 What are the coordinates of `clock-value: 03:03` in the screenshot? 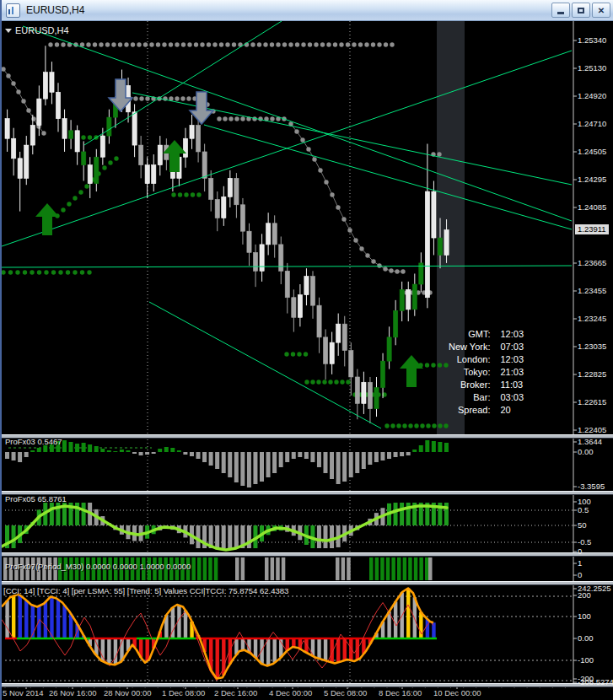 It's located at (519, 398).